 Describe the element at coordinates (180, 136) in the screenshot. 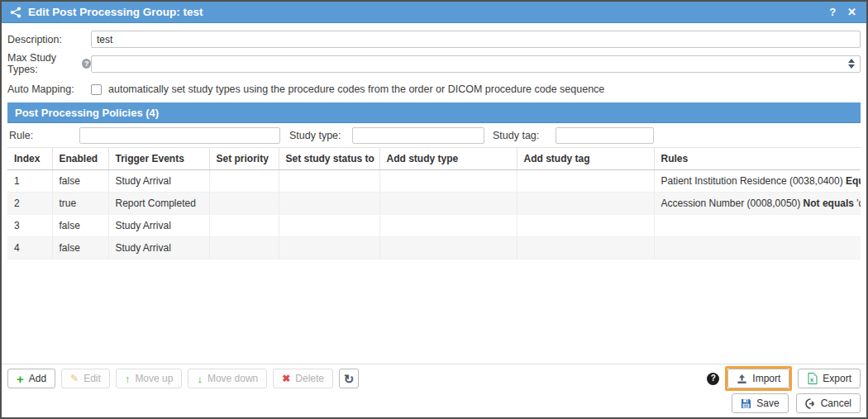

I see `rule-filter-input` at that location.